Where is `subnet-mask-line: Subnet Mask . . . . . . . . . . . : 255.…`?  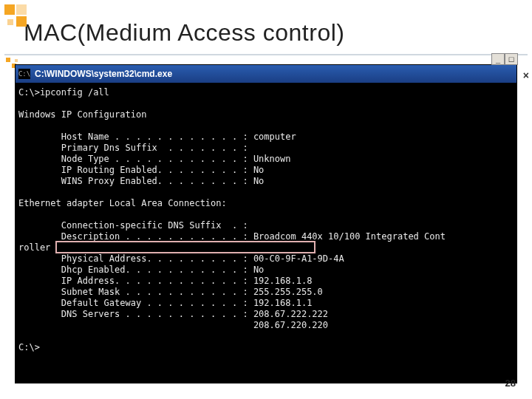 subnet-mask-line: Subnet Mask . . . . . . . . . . . : 255.… is located at coordinates (171, 292).